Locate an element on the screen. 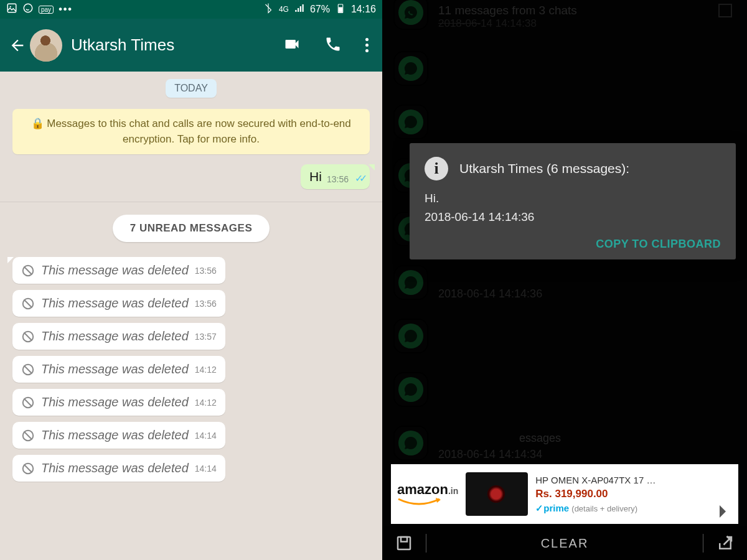 This screenshot has width=747, height=560. lock-icon: 🔒 is located at coordinates (37, 124).